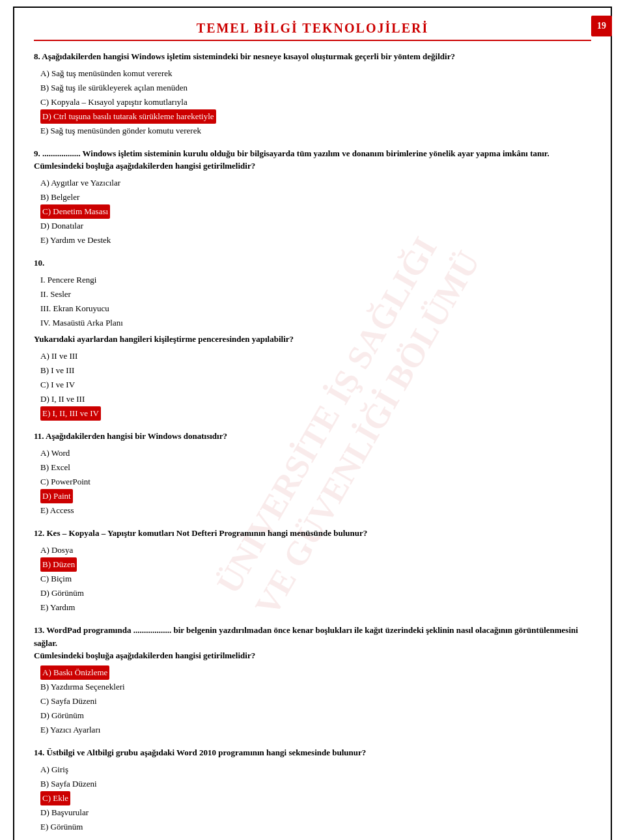  What do you see at coordinates (316, 701) in the screenshot?
I see `q13-opt-c: C) Sayfa Düzeni` at bounding box center [316, 701].